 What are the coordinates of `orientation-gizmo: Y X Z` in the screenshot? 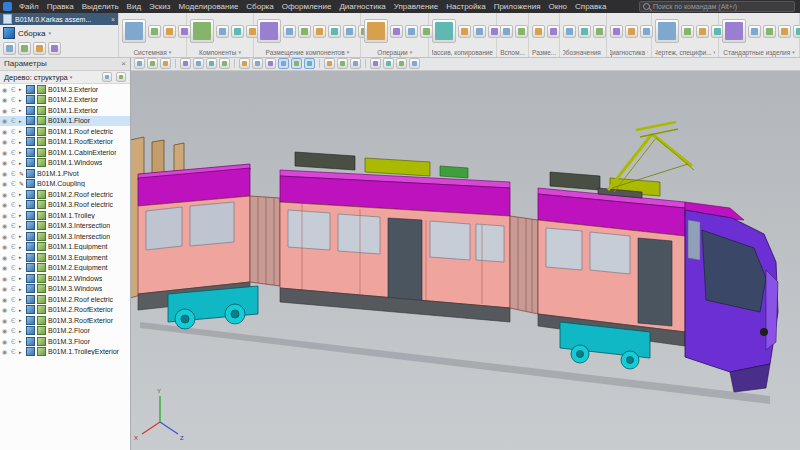 It's located at (159, 414).